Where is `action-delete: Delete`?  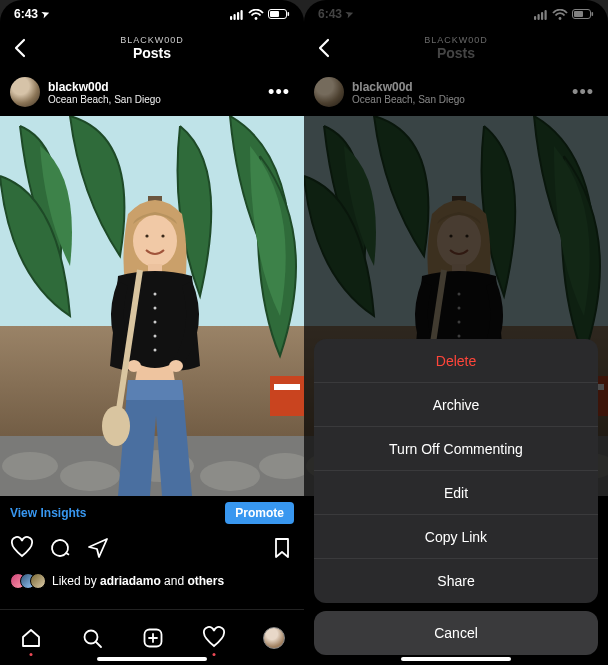 action-delete: Delete is located at coordinates (456, 361).